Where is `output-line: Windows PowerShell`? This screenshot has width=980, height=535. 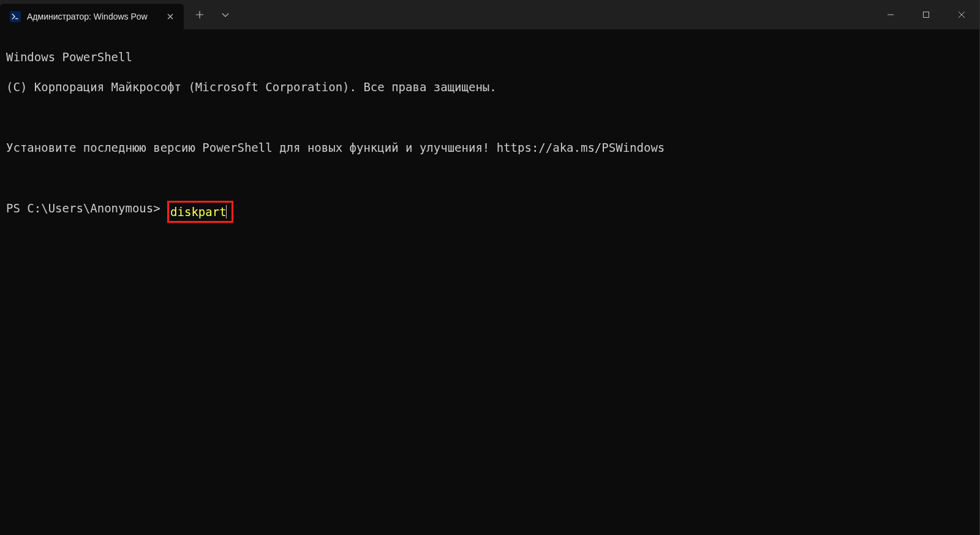
output-line: Windows PowerShell is located at coordinates (490, 58).